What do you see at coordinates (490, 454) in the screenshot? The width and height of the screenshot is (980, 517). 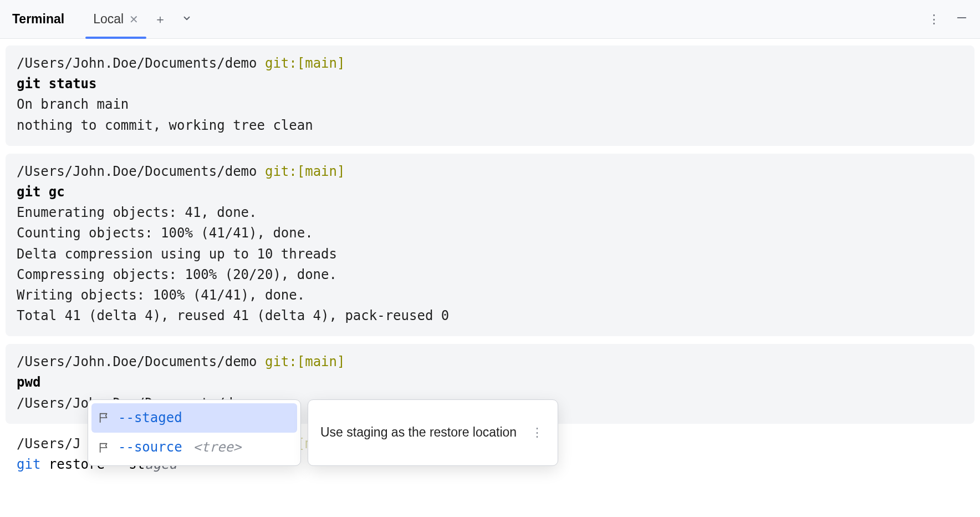 I see `current-input-block: /Users/John.Doe/Documents/demo git:[main…` at bounding box center [490, 454].